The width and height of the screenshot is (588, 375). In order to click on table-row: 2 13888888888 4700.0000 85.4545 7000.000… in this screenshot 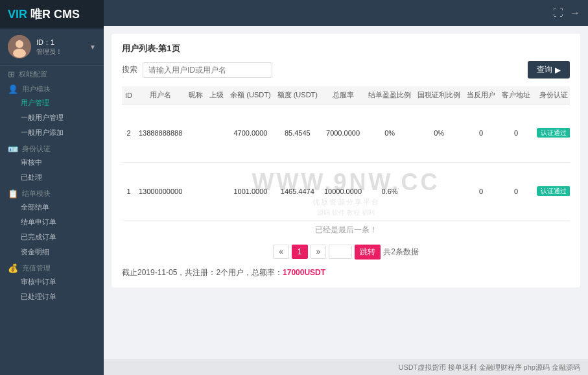, I will do `click(346, 134)`.